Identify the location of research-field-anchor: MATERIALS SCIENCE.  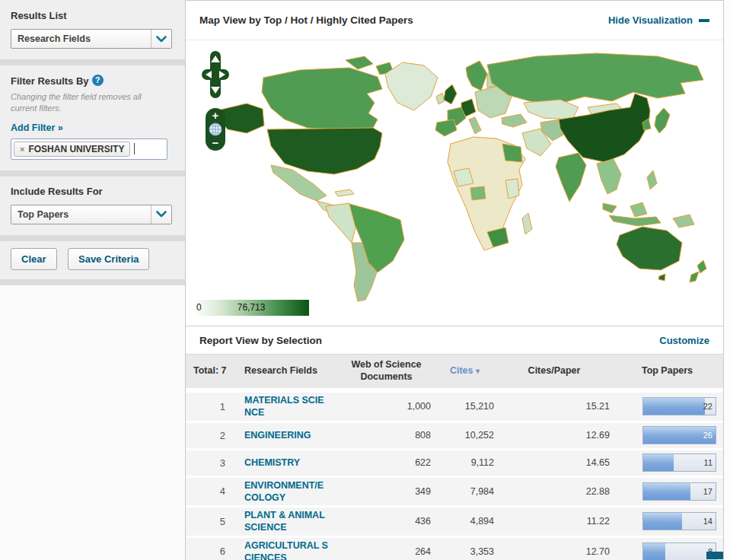
(285, 406).